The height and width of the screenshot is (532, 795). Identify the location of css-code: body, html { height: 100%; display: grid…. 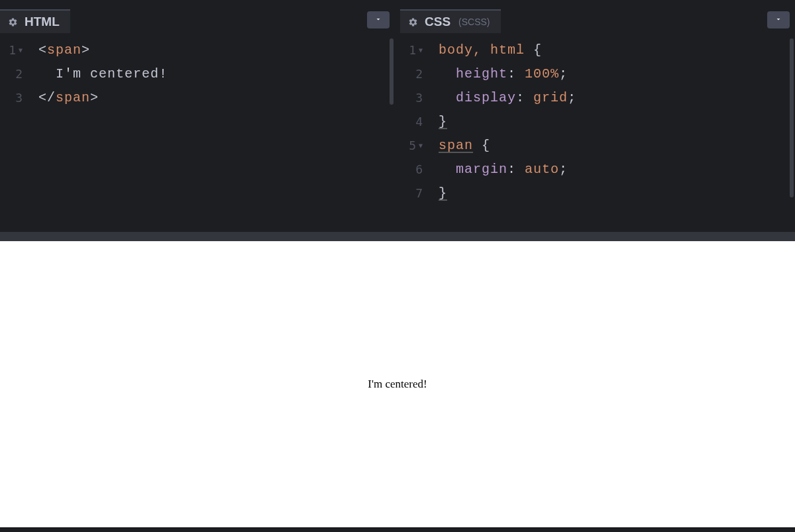
(617, 122).